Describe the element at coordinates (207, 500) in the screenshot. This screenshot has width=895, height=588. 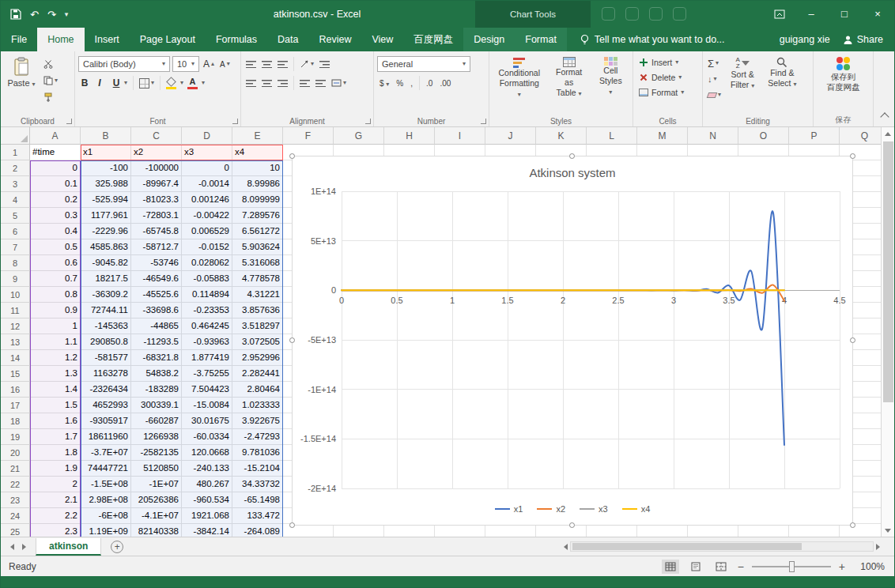
I see `cell: -960.534` at that location.